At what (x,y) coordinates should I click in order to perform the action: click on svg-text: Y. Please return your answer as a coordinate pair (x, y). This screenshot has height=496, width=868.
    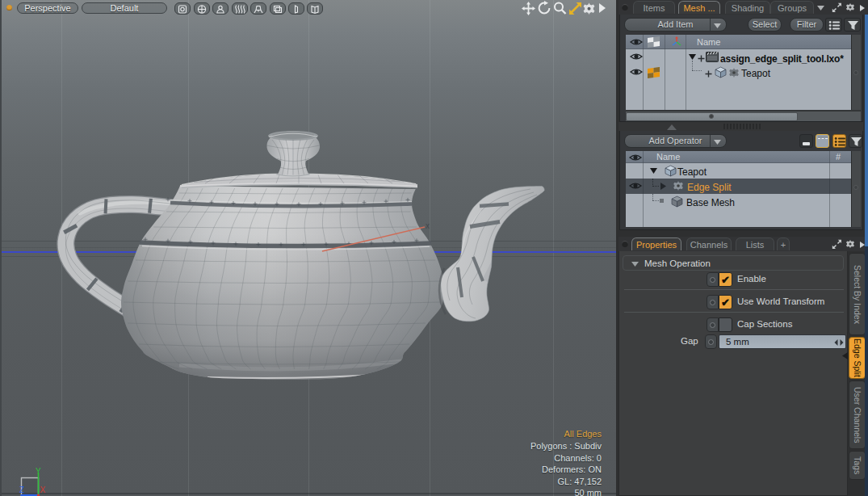
    Looking at the image, I should click on (39, 472).